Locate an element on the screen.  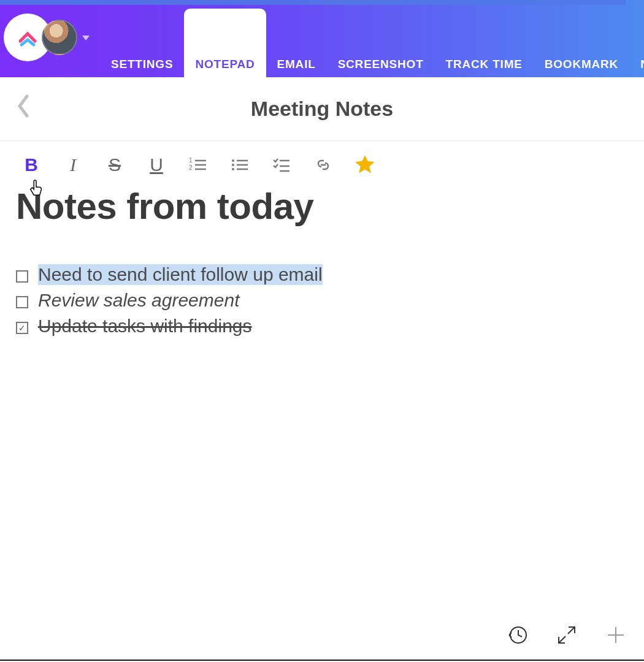
top-nav: SETTINGS NOTEPAD EMAIL SCREENSHOT TRACK is located at coordinates (322, 39).